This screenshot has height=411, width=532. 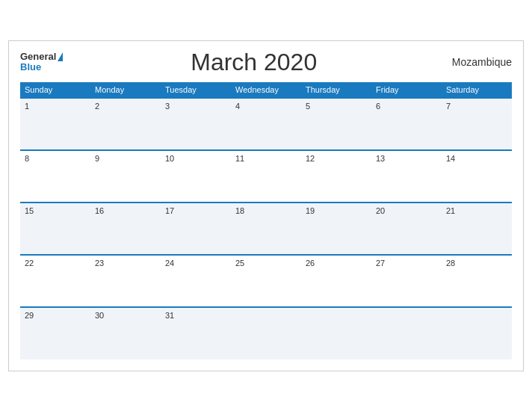 I want to click on logo-triangle-icon, so click(x=60, y=57).